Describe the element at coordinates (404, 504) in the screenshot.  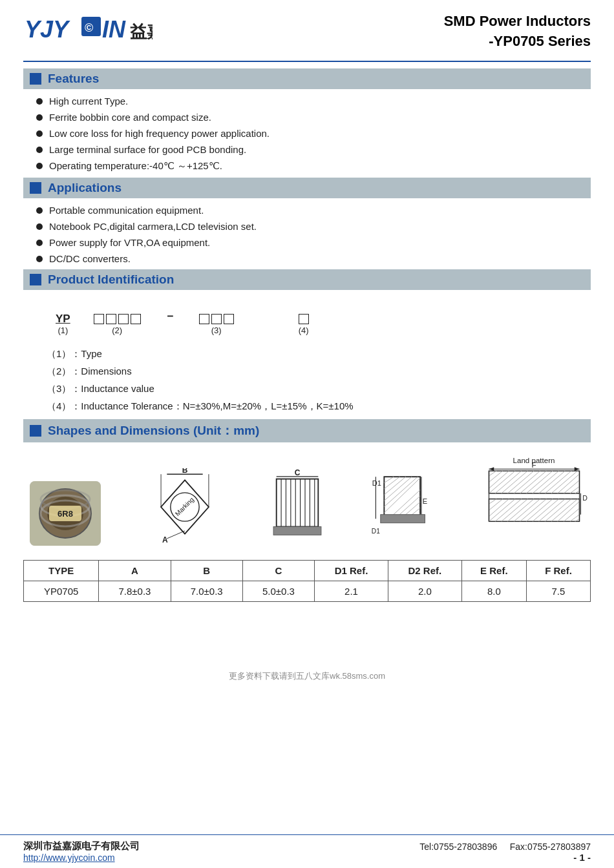
I see `dim-side-svg: D1 E` at that location.